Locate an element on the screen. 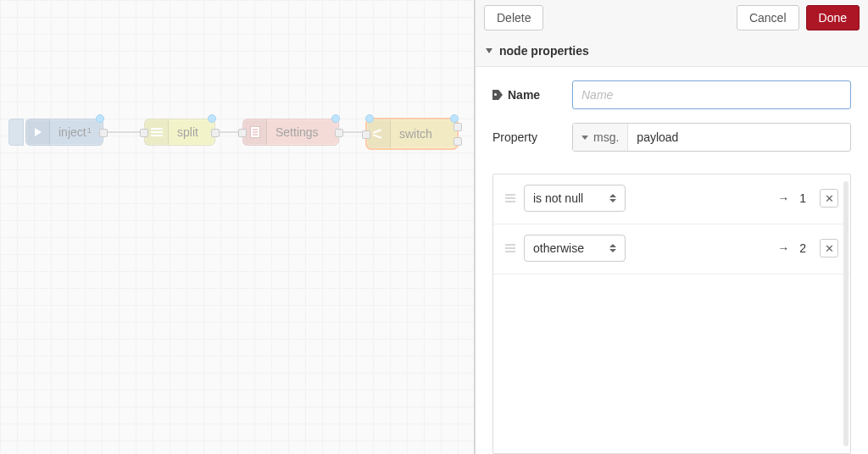 The width and height of the screenshot is (868, 454). rule-operator-label: is not null is located at coordinates (558, 198).